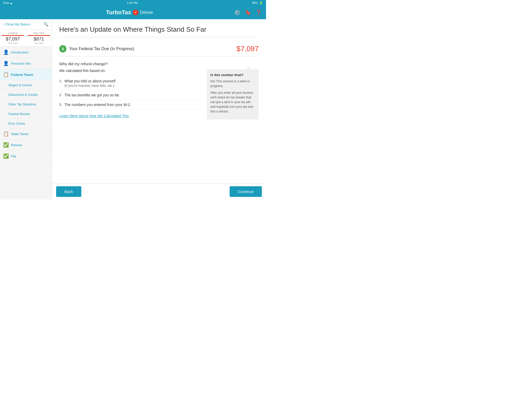 The height and width of the screenshot is (399, 532). Describe the element at coordinates (26, 134) in the screenshot. I see `sidebar-item-state-taxes: 📋 State Taxes` at that location.